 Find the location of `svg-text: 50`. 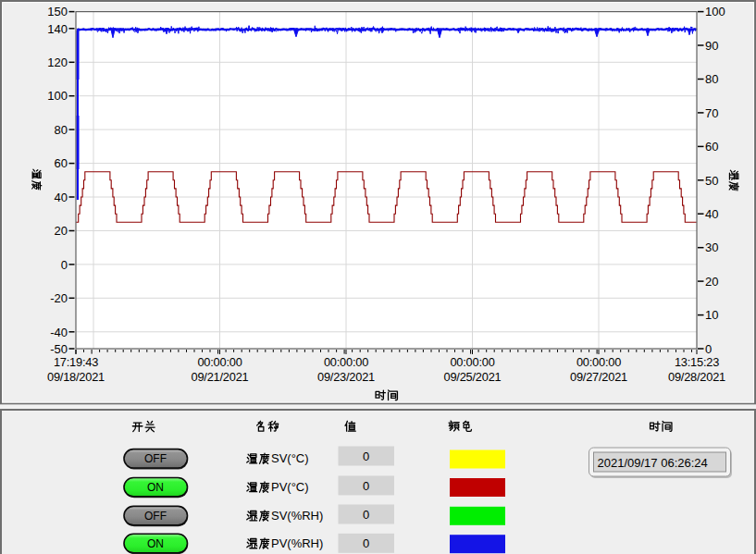

svg-text: 50 is located at coordinates (712, 181).